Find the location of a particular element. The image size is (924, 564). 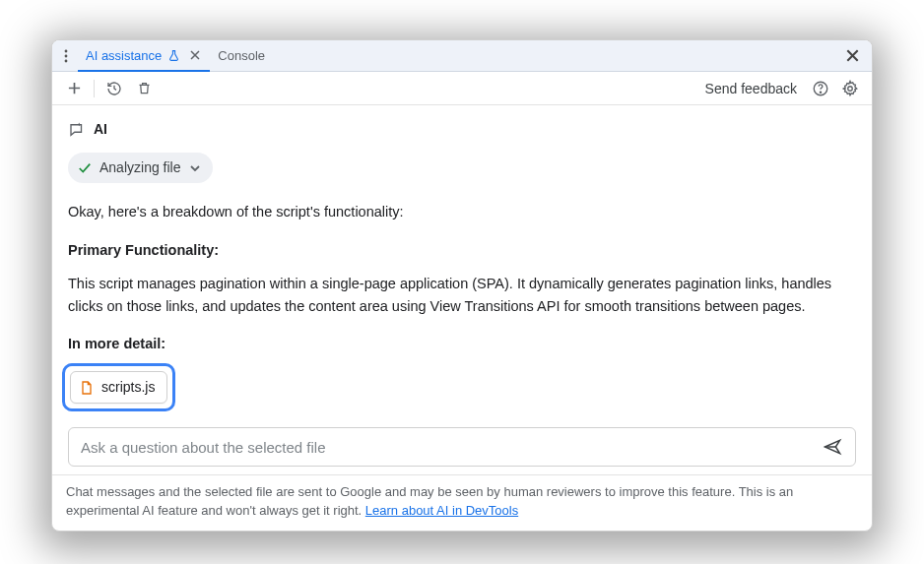

history-button is located at coordinates (114, 89).